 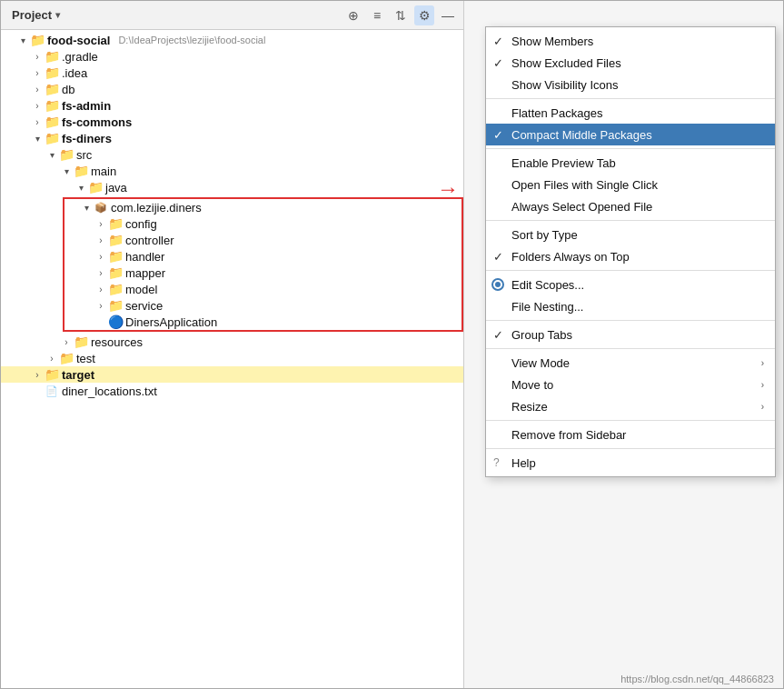 I want to click on menu-item-show-visibility: Show Visibility Icons, so click(x=630, y=85).